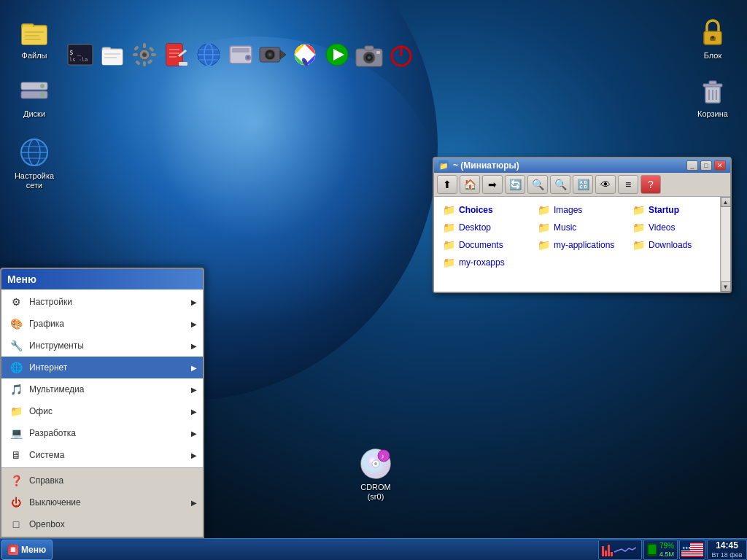  Describe the element at coordinates (102, 502) in the screenshot. I see `menu-item-shutdown: ⏻ Выключение ▶` at that location.